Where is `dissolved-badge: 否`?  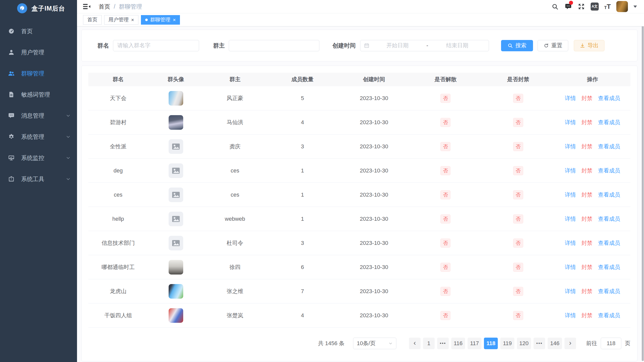
dissolved-badge: 否 is located at coordinates (445, 291).